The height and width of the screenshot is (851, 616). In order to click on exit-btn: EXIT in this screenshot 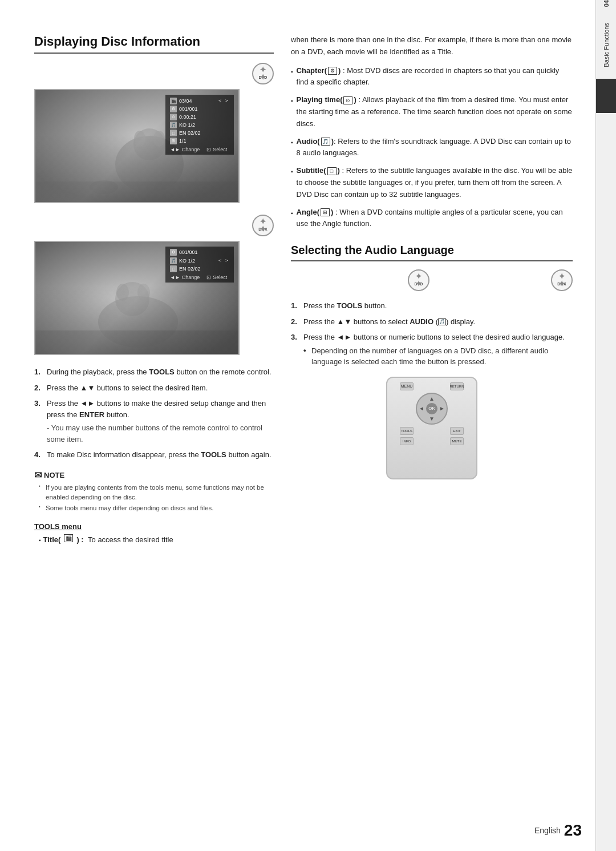, I will do `click(457, 431)`.